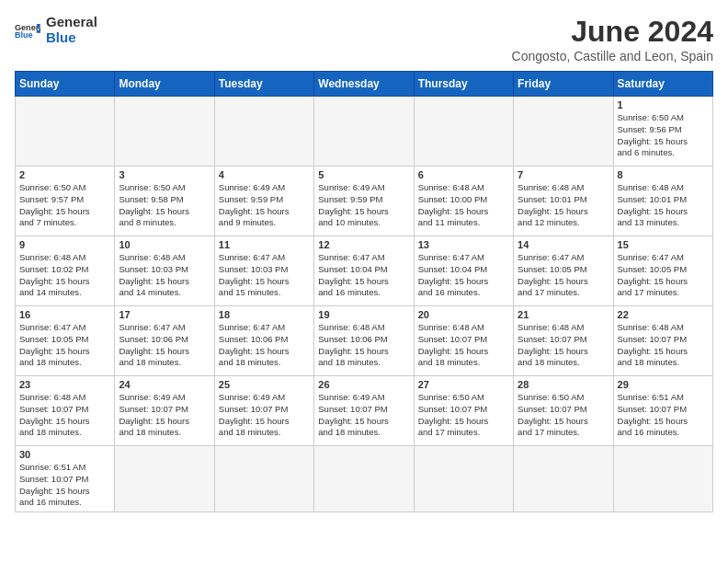 The image size is (728, 563). What do you see at coordinates (463, 411) in the screenshot?
I see `calendar-cell: 27Sunrise: 6:50 AM Sunset: 10:07 PM Dayl…` at bounding box center [463, 411].